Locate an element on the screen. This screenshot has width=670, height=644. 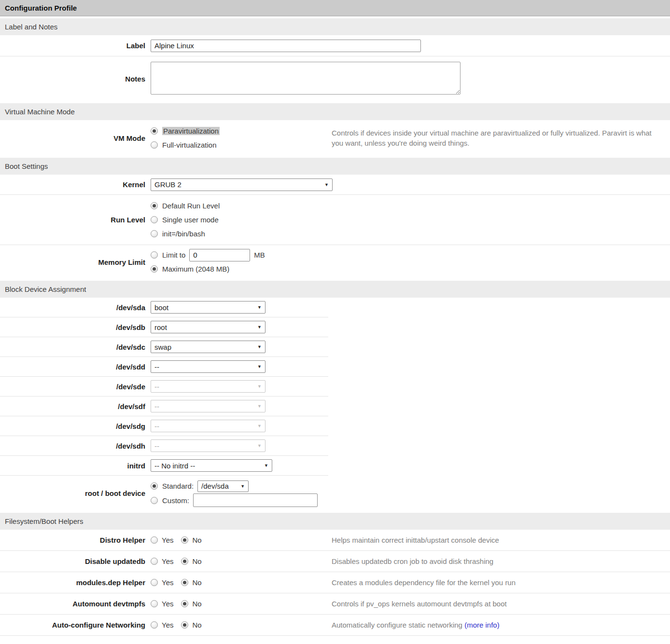
auto-configure-networking-no-radio is located at coordinates (184, 625).